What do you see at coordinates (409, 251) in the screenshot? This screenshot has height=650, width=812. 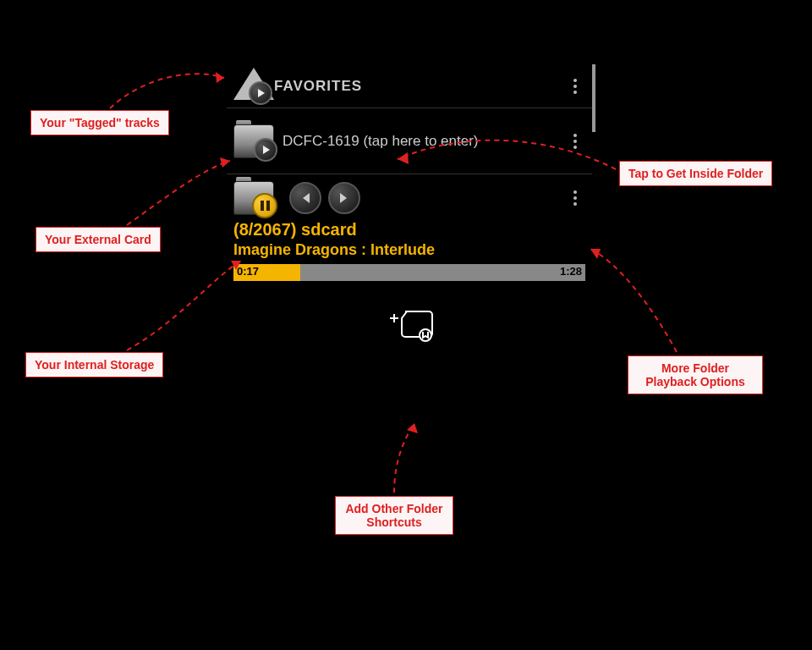 I see `track-title: Imagine Dragons : Interlude` at bounding box center [409, 251].